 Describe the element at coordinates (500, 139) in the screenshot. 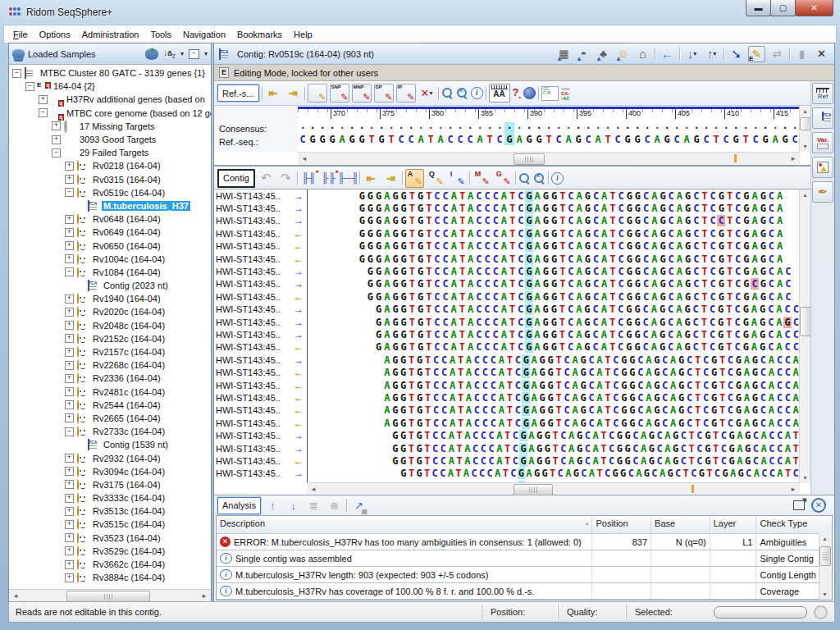

I see `refseq-cell: C` at that location.